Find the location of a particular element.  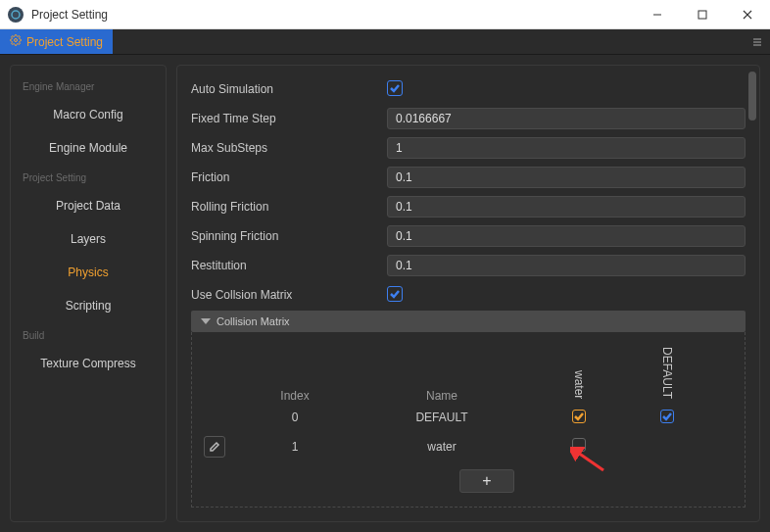

window-close-button is located at coordinates (747, 15).